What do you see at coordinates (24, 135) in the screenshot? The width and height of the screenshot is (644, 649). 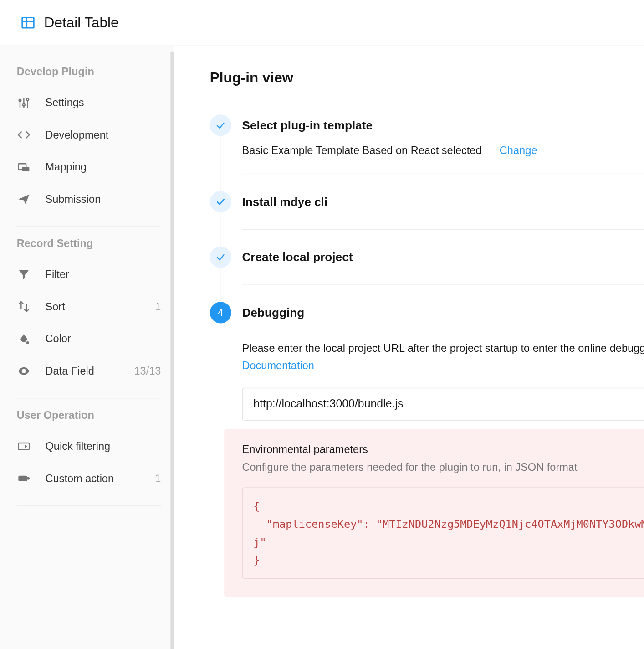 I see `code-icon` at bounding box center [24, 135].